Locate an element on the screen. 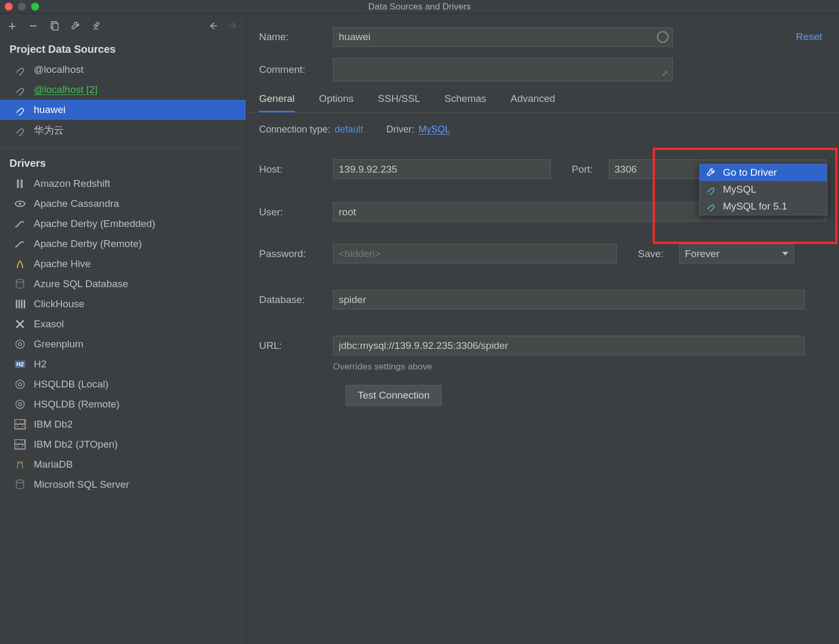 This screenshot has height=644, width=839. connection-type-label: Connection type: is located at coordinates (294, 130).